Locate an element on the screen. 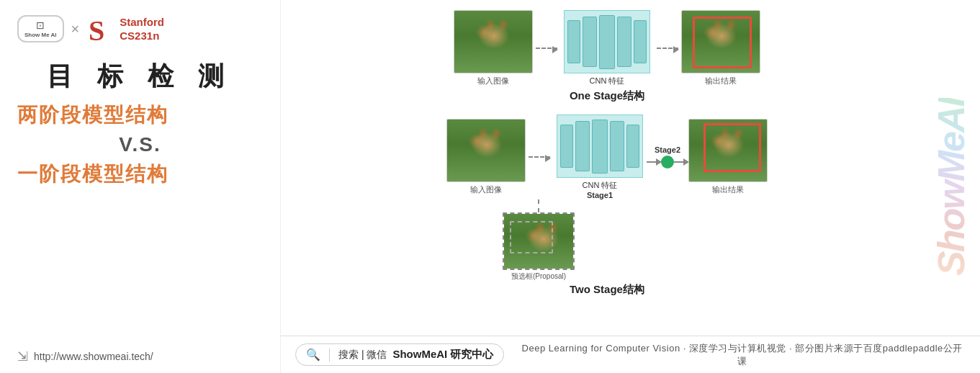  two-stage-output-label: 输出结果 is located at coordinates (728, 190).